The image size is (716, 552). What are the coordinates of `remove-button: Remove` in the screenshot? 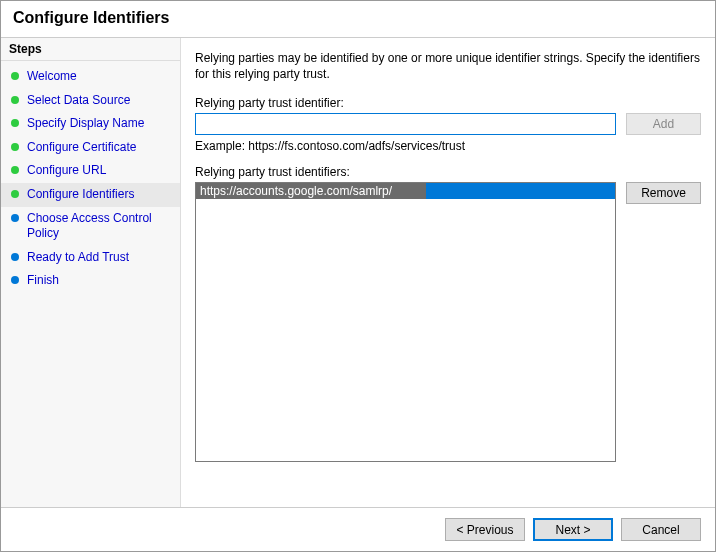 It's located at (664, 193).